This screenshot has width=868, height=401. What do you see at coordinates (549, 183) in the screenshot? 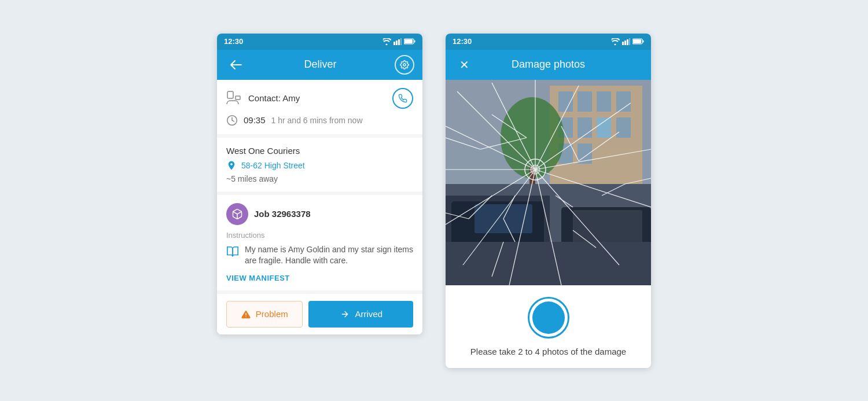
I see `cracked-glass-image` at bounding box center [549, 183].